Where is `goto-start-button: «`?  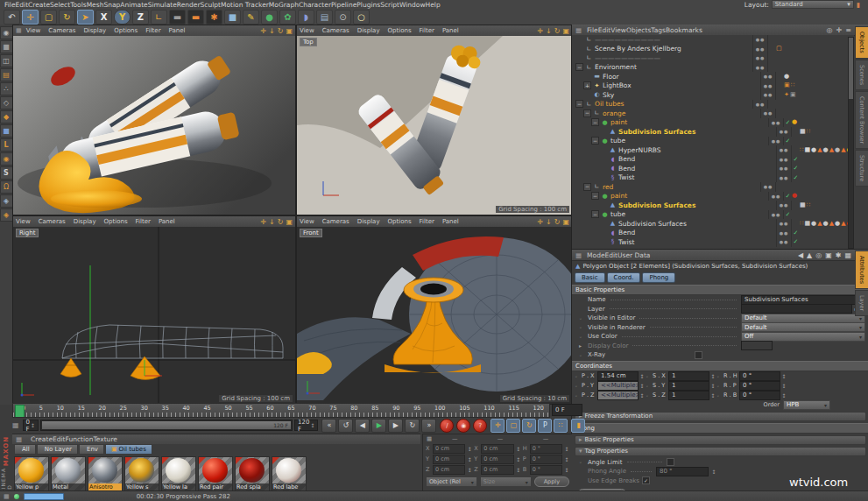
goto-start-button: « is located at coordinates (329, 426).